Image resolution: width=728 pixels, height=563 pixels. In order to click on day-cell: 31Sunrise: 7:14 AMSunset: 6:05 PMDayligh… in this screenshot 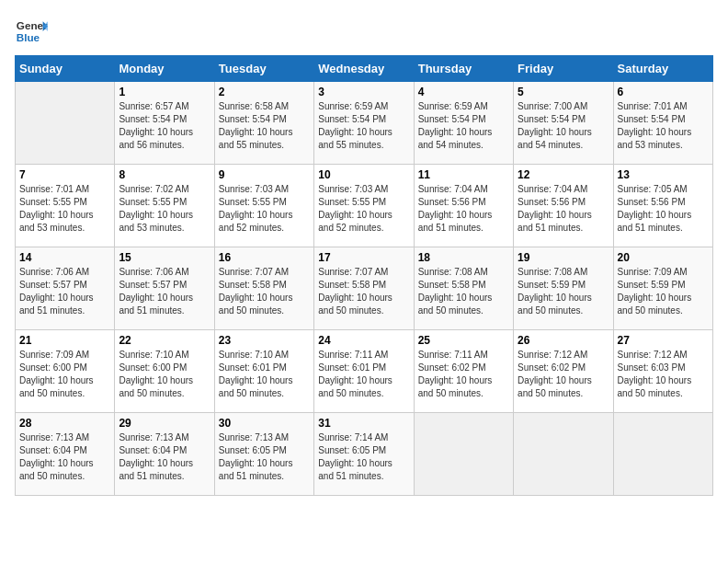, I will do `click(364, 454)`.